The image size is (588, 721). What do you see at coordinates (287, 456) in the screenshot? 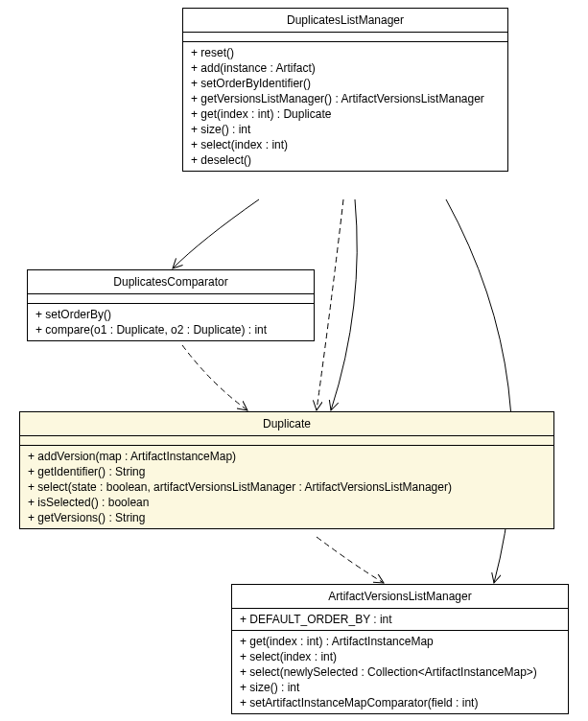
I see `method-item: + addVersion(map : ArtifactInstanceMap)` at bounding box center [287, 456].